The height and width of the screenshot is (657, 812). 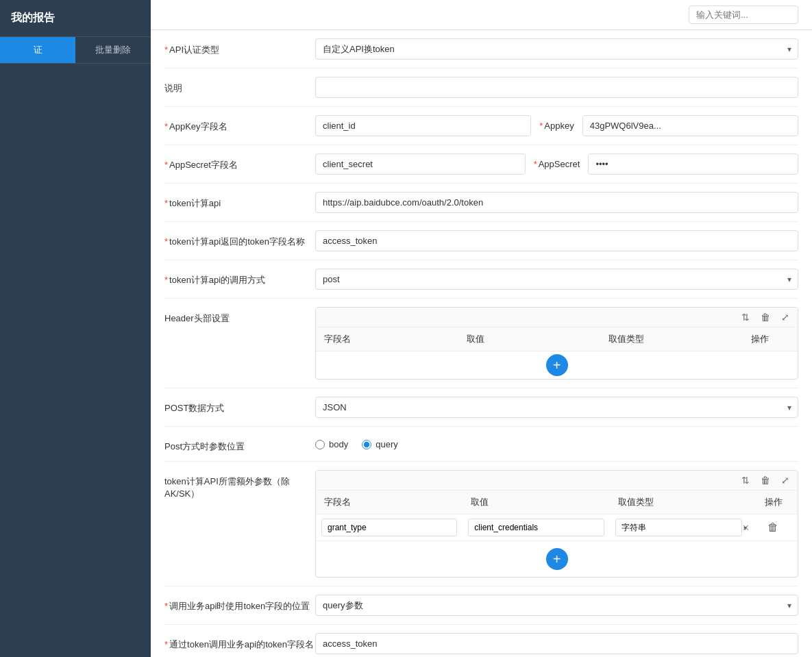 What do you see at coordinates (389, 502) in the screenshot?
I see `extra-col-fieldname: 字段名` at bounding box center [389, 502].